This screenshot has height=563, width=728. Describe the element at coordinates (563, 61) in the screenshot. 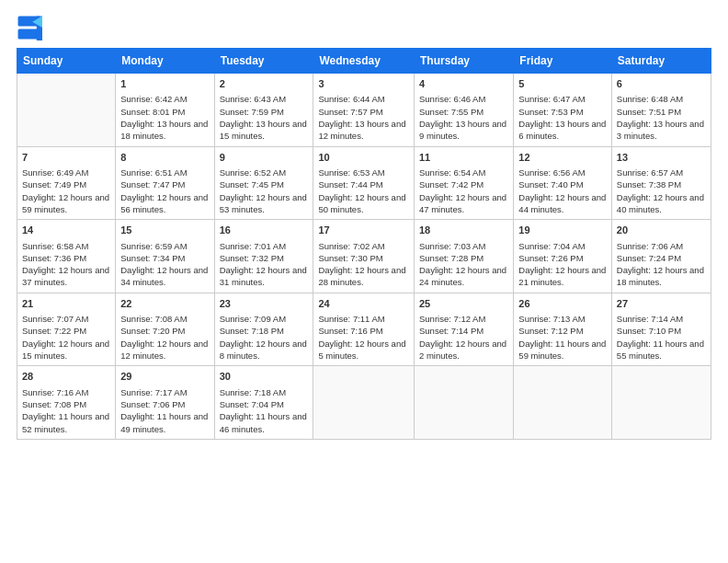

I see `weekday-header-friday: Friday` at that location.